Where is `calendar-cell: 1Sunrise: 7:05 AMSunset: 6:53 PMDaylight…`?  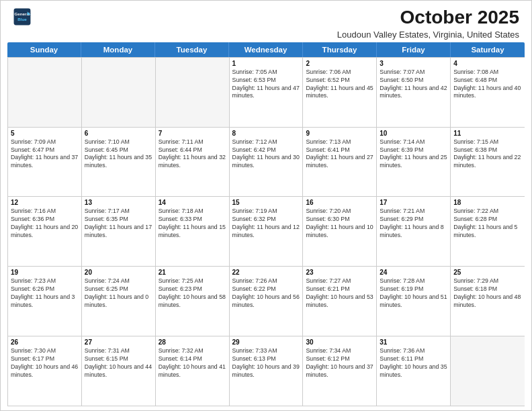
calendar-cell: 1Sunrise: 7:05 AMSunset: 6:53 PMDaylight… is located at coordinates (267, 93).